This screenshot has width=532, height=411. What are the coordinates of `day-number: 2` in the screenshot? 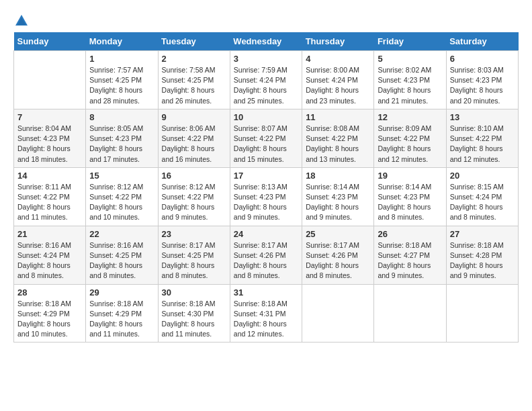 It's located at (194, 59).